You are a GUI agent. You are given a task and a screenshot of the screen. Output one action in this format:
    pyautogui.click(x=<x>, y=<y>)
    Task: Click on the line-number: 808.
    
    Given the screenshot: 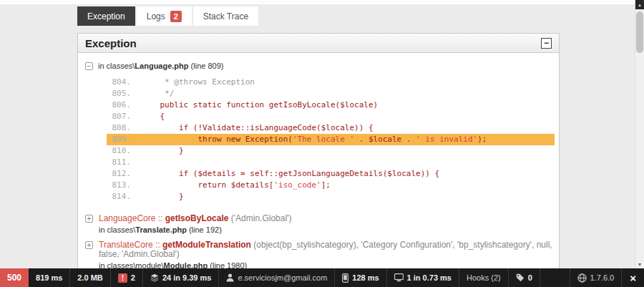 What is the action you would take?
    pyautogui.click(x=119, y=128)
    